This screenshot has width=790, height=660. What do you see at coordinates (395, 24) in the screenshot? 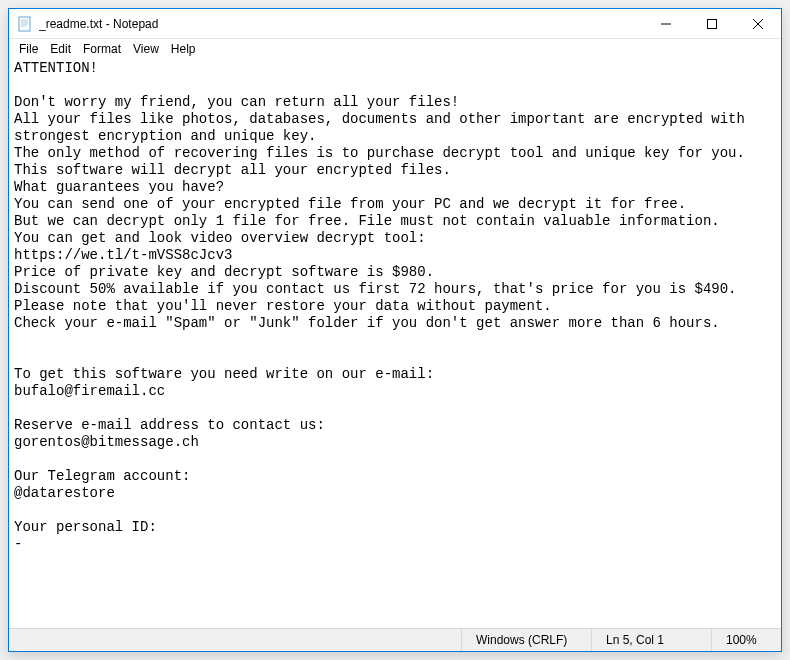
I see `titlebar: _readme.txt - Notepad` at bounding box center [395, 24].